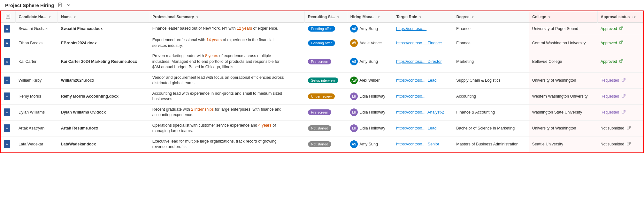 This screenshot has height=214, width=644. I want to click on table-row: WSwaathi GochakiSwaathi Finance.docxFina…, so click(322, 29).